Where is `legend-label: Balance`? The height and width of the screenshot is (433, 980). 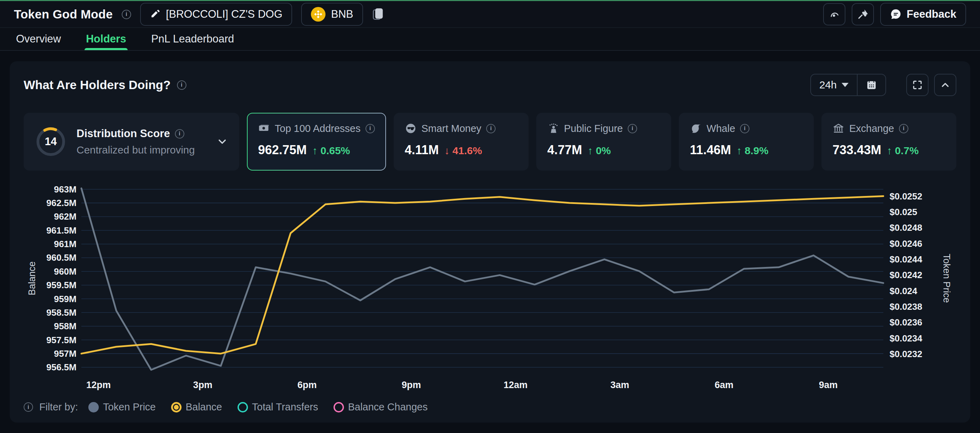 legend-label: Balance is located at coordinates (204, 407).